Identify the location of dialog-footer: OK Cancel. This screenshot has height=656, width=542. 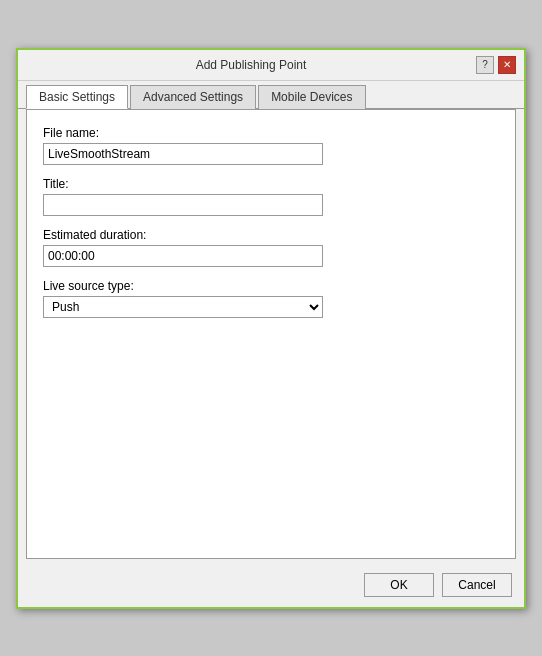
(271, 587).